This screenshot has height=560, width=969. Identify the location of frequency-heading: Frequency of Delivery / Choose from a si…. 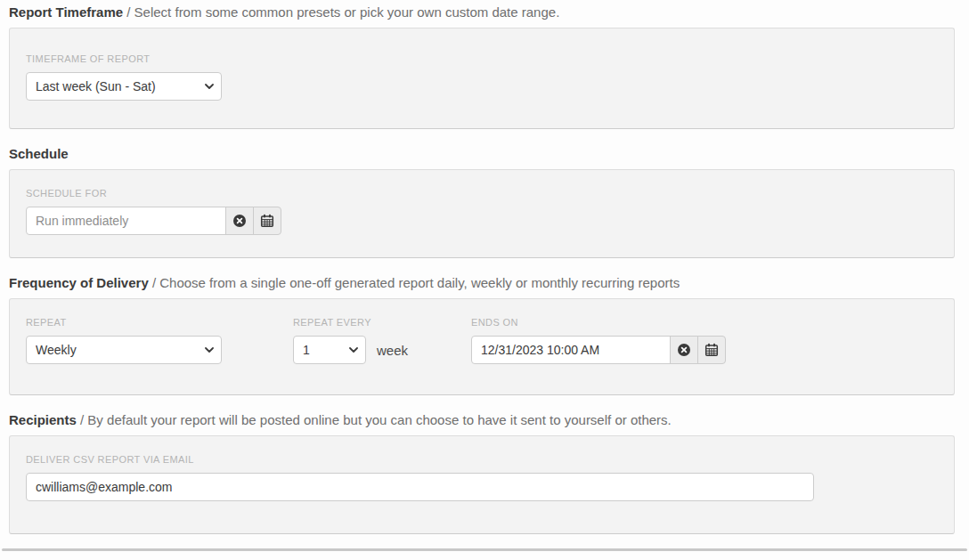
(482, 283).